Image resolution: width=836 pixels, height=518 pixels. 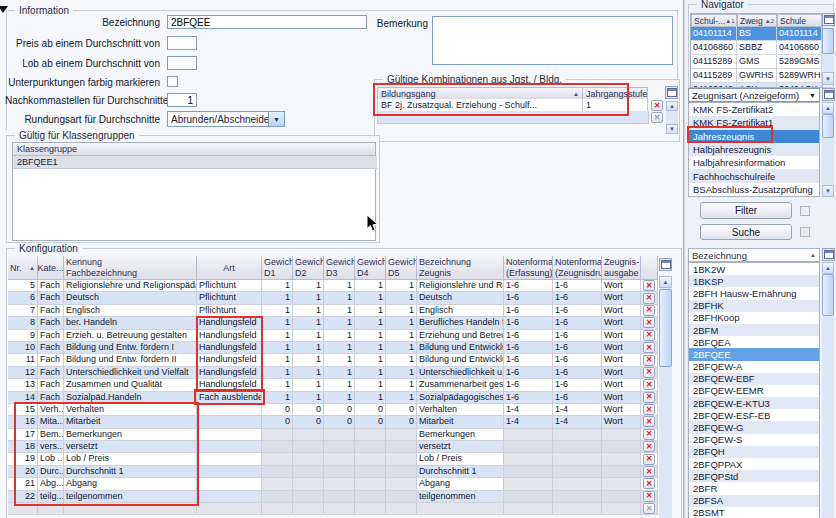 What do you see at coordinates (460, 472) in the screenshot?
I see `cell-bezeichnung-zeugnis: Durchschnitt 1` at bounding box center [460, 472].